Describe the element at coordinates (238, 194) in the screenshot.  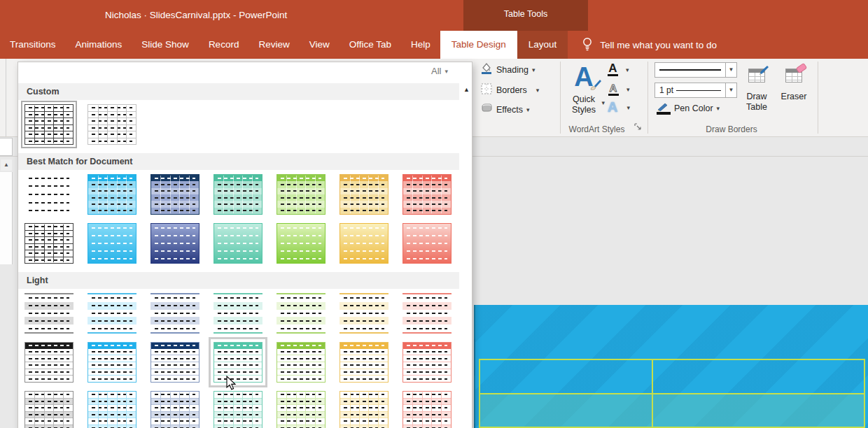
I see `table-style-banded-mint` at that location.